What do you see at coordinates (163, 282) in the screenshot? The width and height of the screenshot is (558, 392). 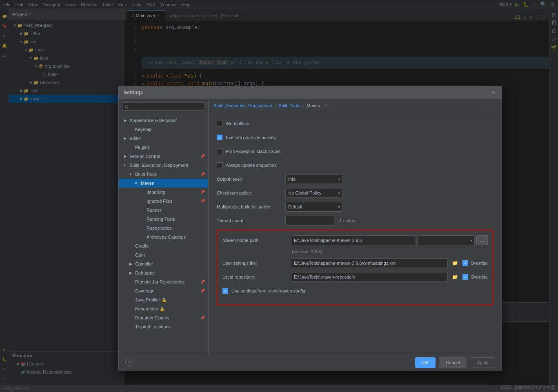 I see `stree-remote-jar: Remote Jar Repositories 📌` at bounding box center [163, 282].